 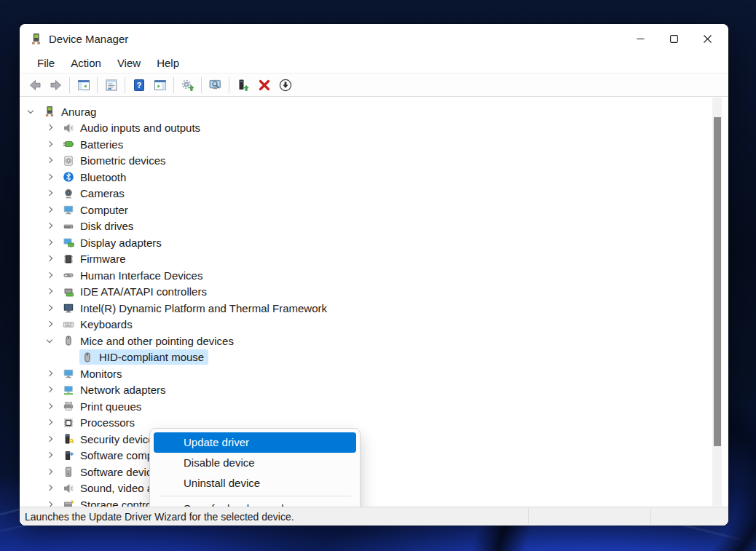 I want to click on toolbar-separator, so click(x=173, y=85).